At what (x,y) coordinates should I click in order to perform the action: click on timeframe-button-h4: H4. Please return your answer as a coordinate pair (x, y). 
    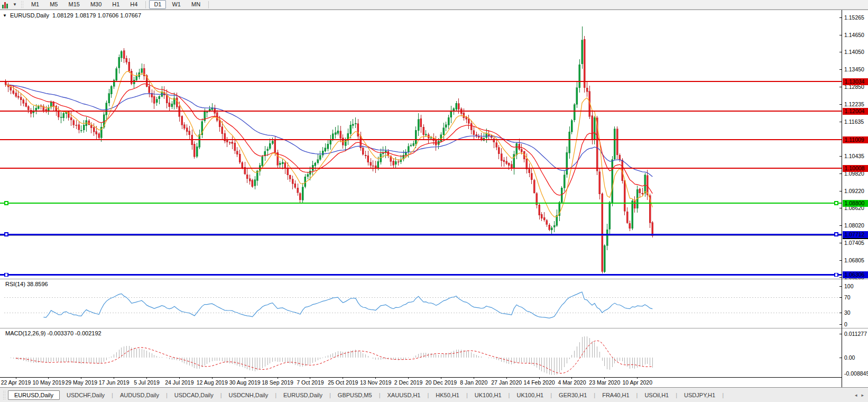
    Looking at the image, I should click on (134, 4).